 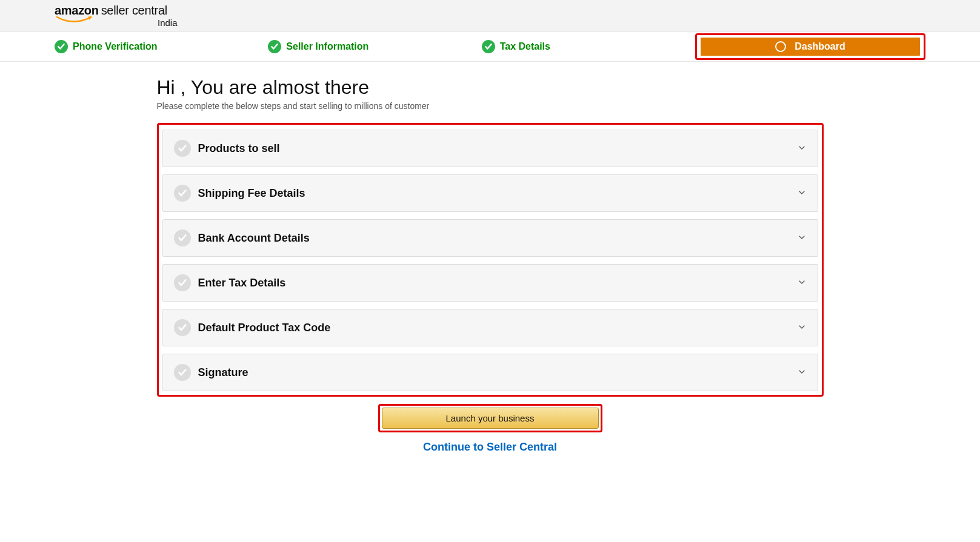 I want to click on brand-logo: amazon seller central India, so click(x=121, y=16).